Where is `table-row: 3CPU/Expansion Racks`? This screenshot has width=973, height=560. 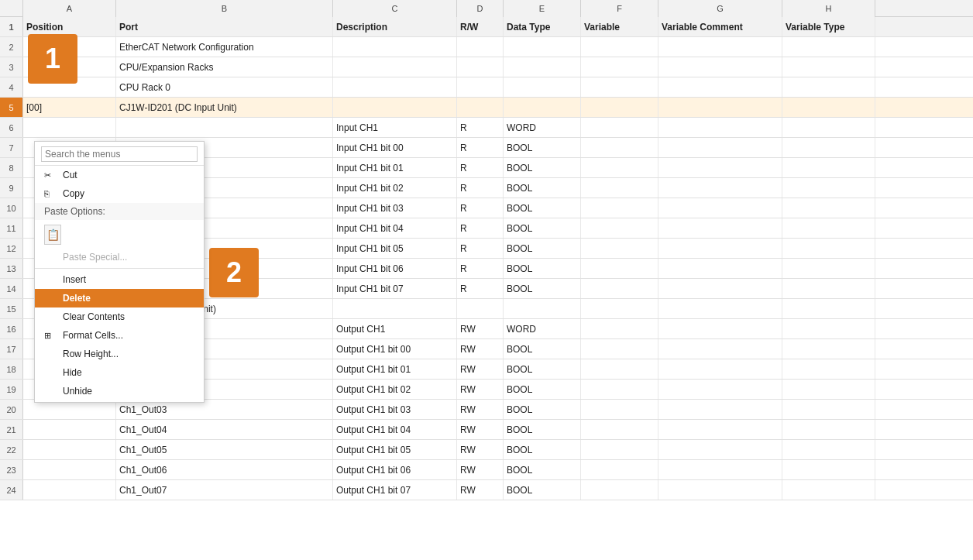 table-row: 3CPU/Expansion Racks is located at coordinates (486, 67).